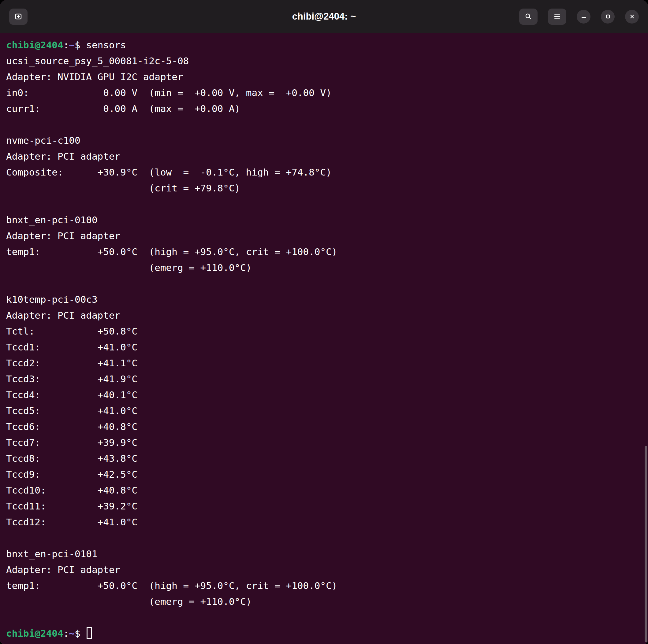 The width and height of the screenshot is (648, 644). What do you see at coordinates (528, 16) in the screenshot?
I see `magnifier-icon` at bounding box center [528, 16].